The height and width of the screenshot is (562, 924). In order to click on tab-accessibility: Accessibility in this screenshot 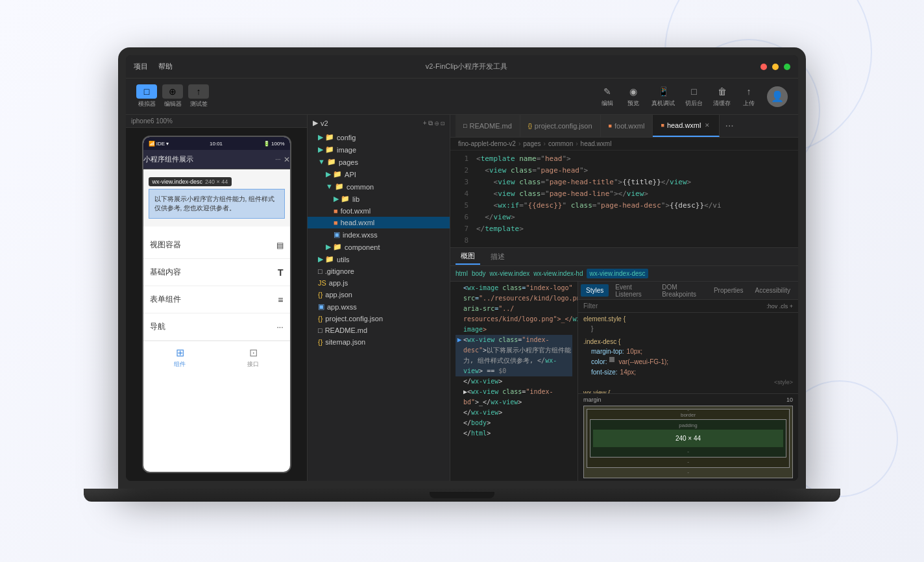, I will do `click(773, 291)`.